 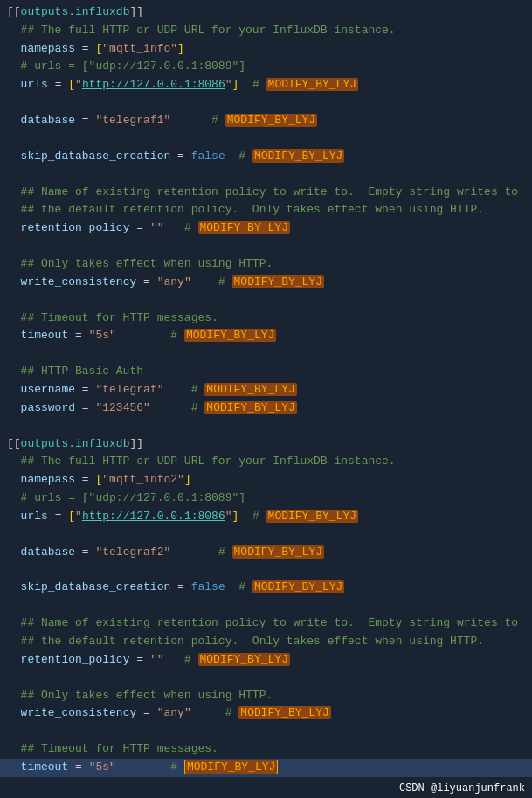 What do you see at coordinates (266, 318) in the screenshot?
I see `comment-timeout-1: ## Timeout for HTTP messages.` at bounding box center [266, 318].